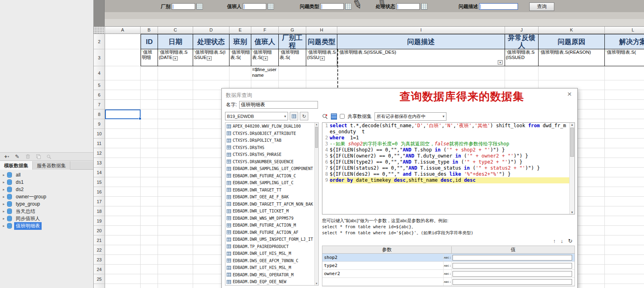  I want to click on col-header-L: L, so click(625, 30).